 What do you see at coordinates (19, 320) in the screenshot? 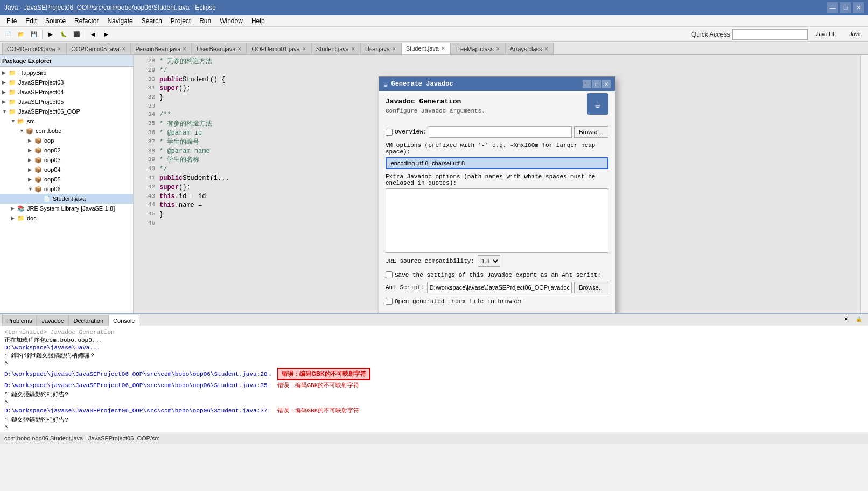
I see `tab-problems: Problems` at bounding box center [19, 320].